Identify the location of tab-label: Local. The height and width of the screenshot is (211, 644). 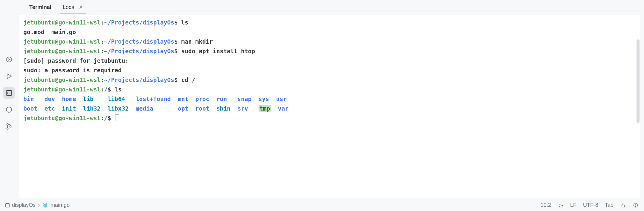
(69, 7).